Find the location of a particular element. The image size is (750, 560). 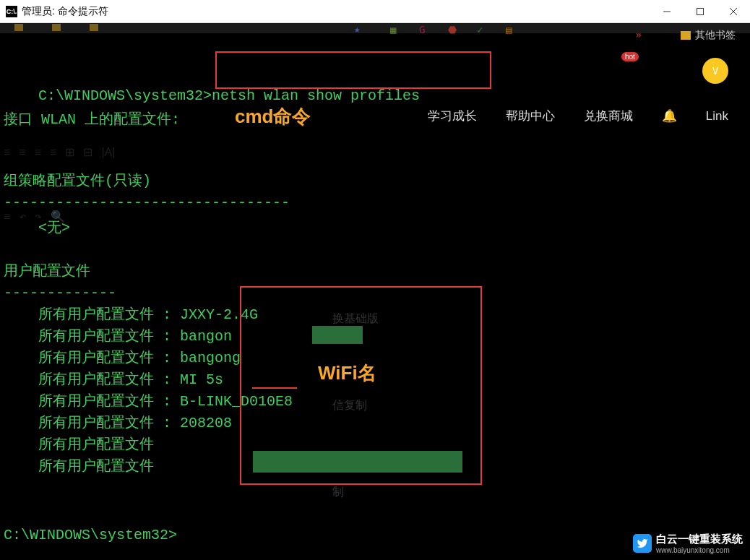

bg-format-toolbar: ≡≡≡≡⊞⊟|A| is located at coordinates (59, 152).